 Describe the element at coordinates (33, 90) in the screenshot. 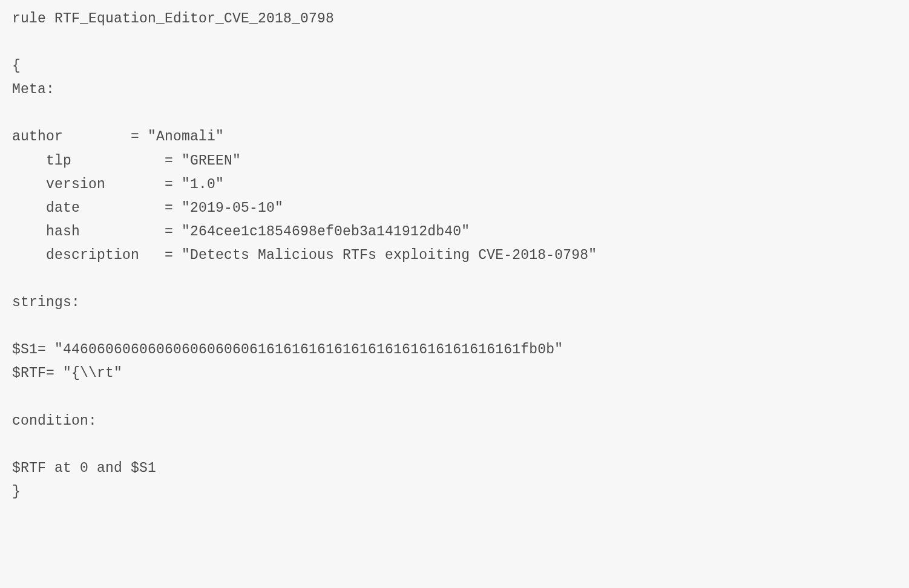

I see `meta-section-label: Meta:` at that location.